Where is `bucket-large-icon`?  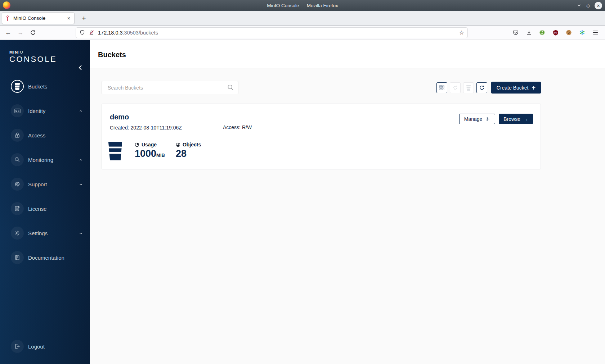 bucket-large-icon is located at coordinates (115, 151).